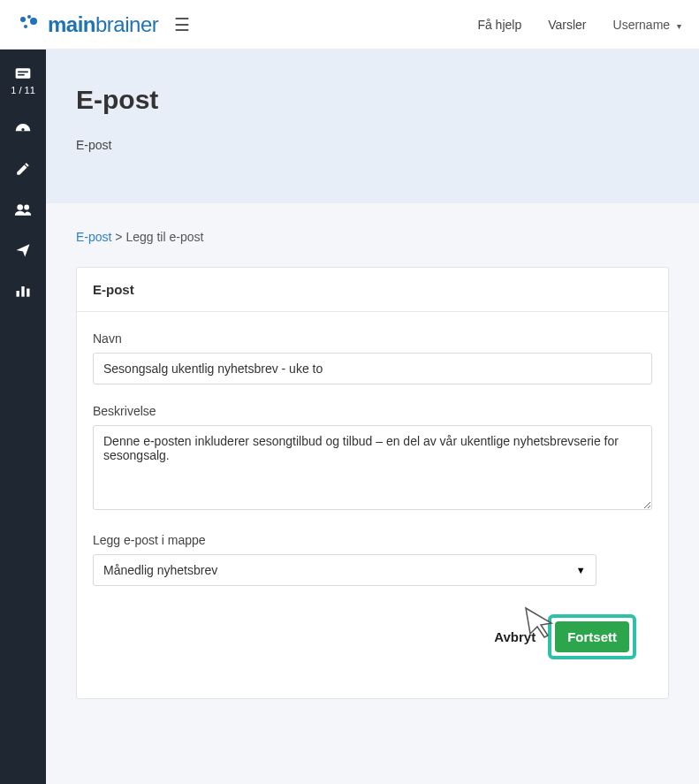 Image resolution: width=699 pixels, height=784 pixels. What do you see at coordinates (373, 290) in the screenshot?
I see `card-header: E-post` at bounding box center [373, 290].